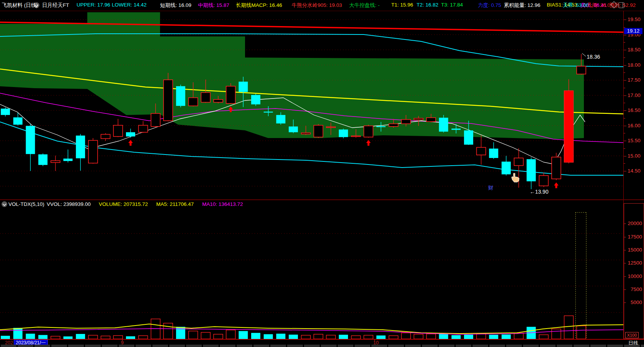 This screenshot has height=347, width=644. I want to click on bull-bear-line-value: 牛熊分水岭905: 19.03, so click(317, 5).